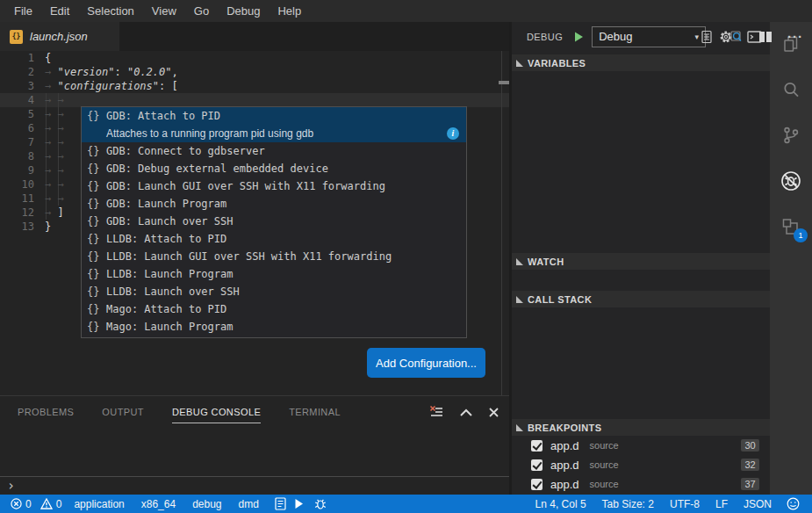  I want to click on section-header-variables: VARIABLES, so click(641, 63).